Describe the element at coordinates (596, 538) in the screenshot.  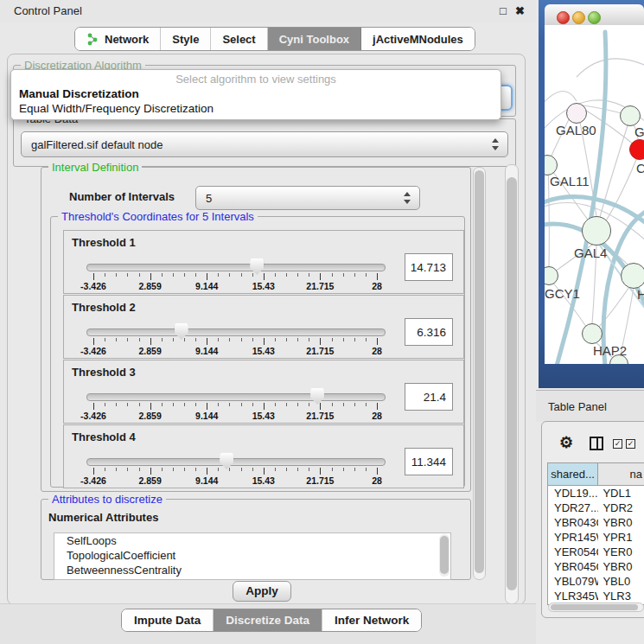
I see `table-row: YPR145WYPR1` at that location.